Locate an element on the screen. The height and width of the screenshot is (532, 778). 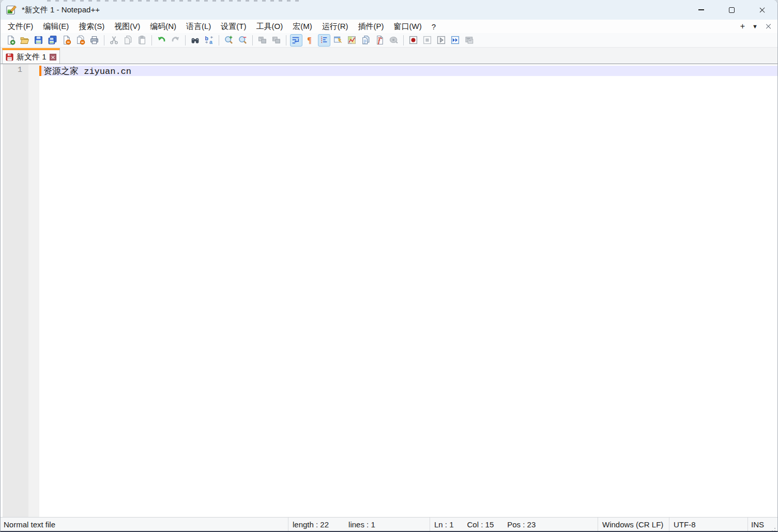
macro-run-multiple-button is located at coordinates (455, 40).